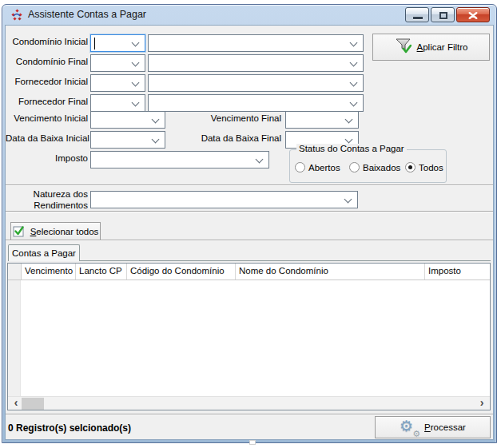  I want to click on label-condominio-final: Condomínio Final, so click(46, 61).